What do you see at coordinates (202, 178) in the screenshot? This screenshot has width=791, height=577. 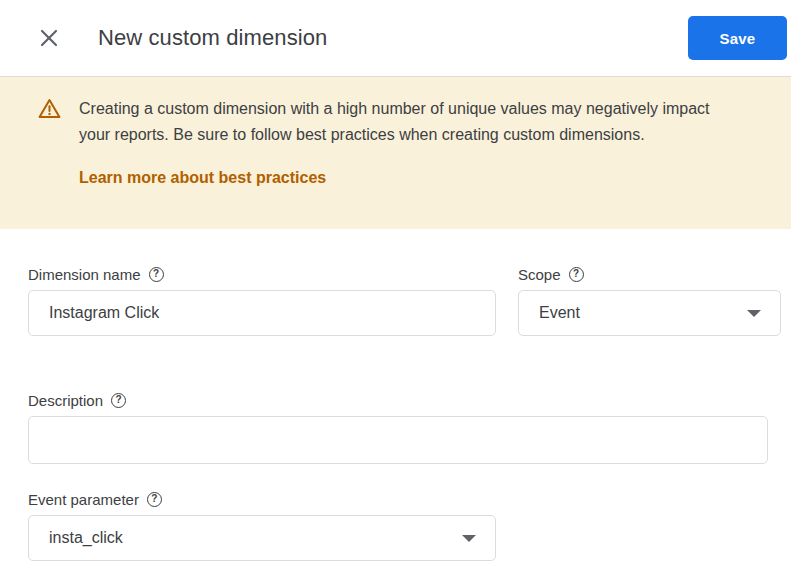 I see `learn-more-link: Learn more about best practices` at bounding box center [202, 178].